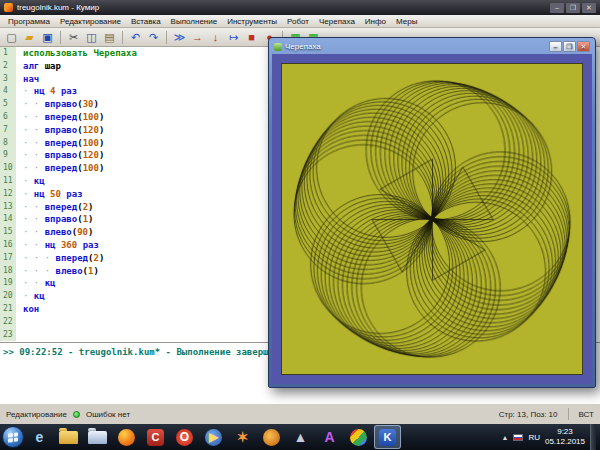 This screenshot has height=450, width=600. Describe the element at coordinates (198, 37) in the screenshot. I see `step-over-button: →` at that location.